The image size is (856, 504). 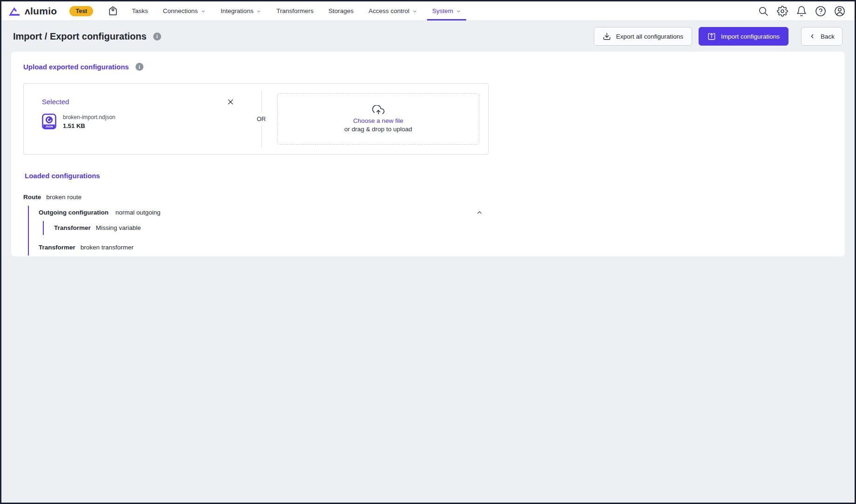 What do you see at coordinates (393, 11) in the screenshot?
I see `nav-item-access-control: Access control` at bounding box center [393, 11].